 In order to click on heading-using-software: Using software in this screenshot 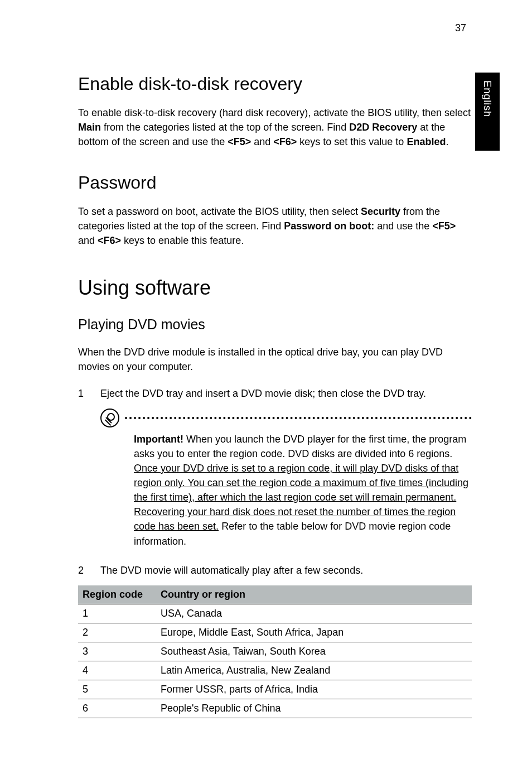, I will do `click(275, 288)`.